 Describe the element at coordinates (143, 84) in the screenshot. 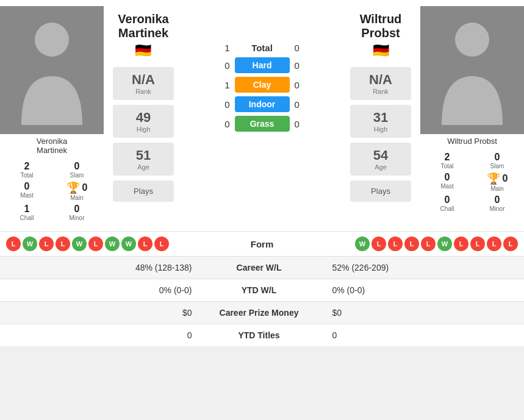

I see `left-rank-box: N/A Rank` at that location.